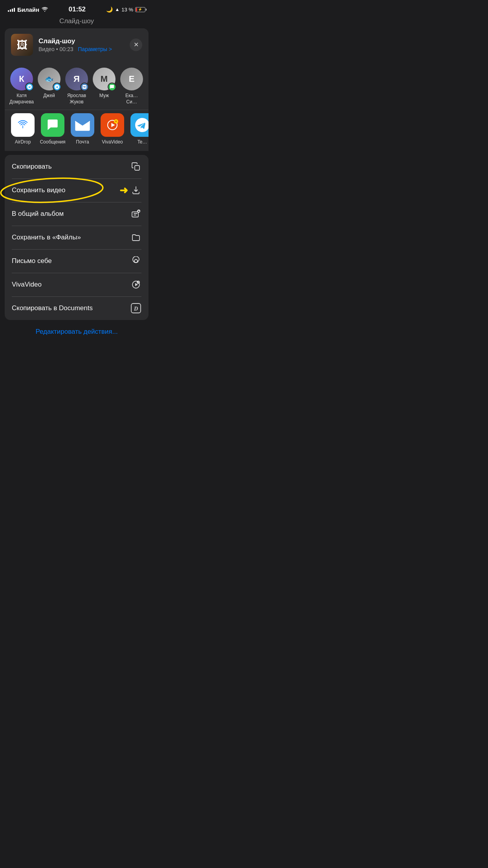 The image size is (488, 868). Describe the element at coordinates (126, 9) in the screenshot. I see `status-right: 🌙 ▲ 13 % ⚡` at that location.